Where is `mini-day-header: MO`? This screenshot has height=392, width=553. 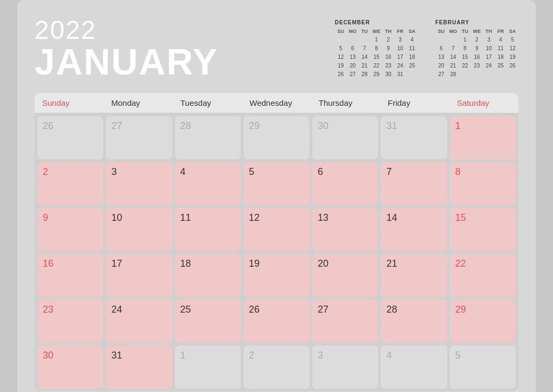
mini-day-header: MO is located at coordinates (353, 31).